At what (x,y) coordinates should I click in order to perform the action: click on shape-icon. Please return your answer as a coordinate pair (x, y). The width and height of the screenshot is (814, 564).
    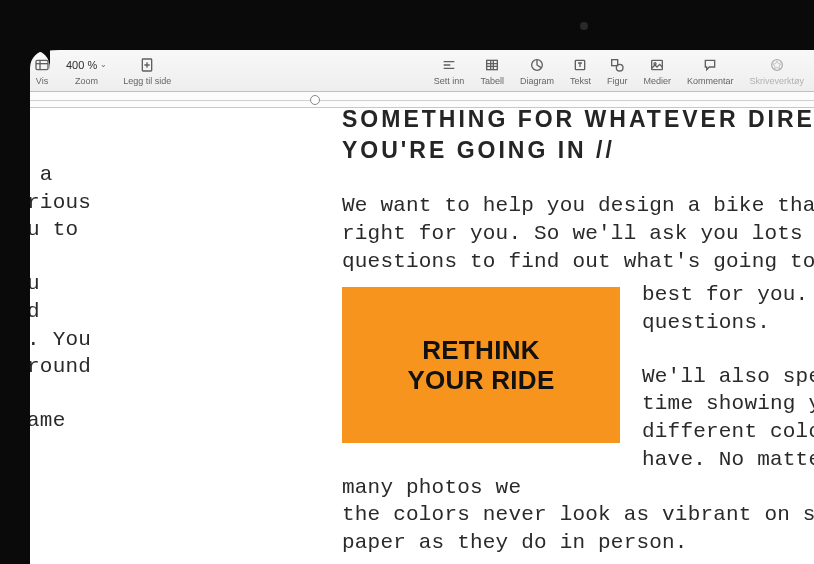
    Looking at the image, I should click on (617, 65).